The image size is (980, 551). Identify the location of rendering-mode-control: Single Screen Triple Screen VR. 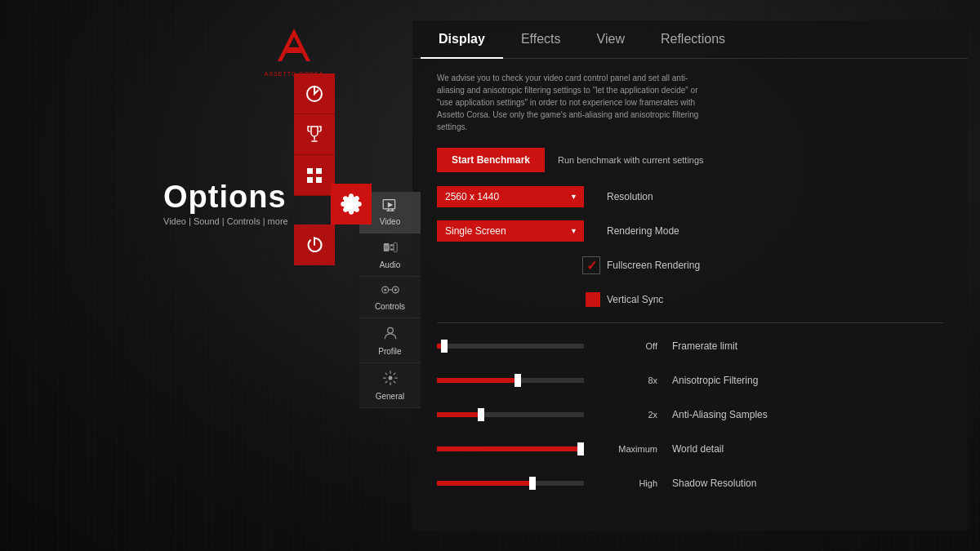
(519, 231).